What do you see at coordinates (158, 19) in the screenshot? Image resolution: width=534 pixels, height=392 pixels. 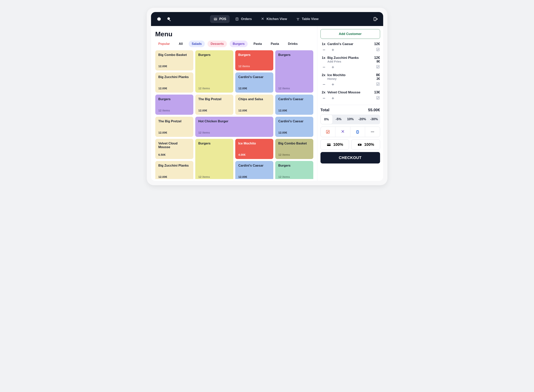 I see `settings-icon` at bounding box center [158, 19].